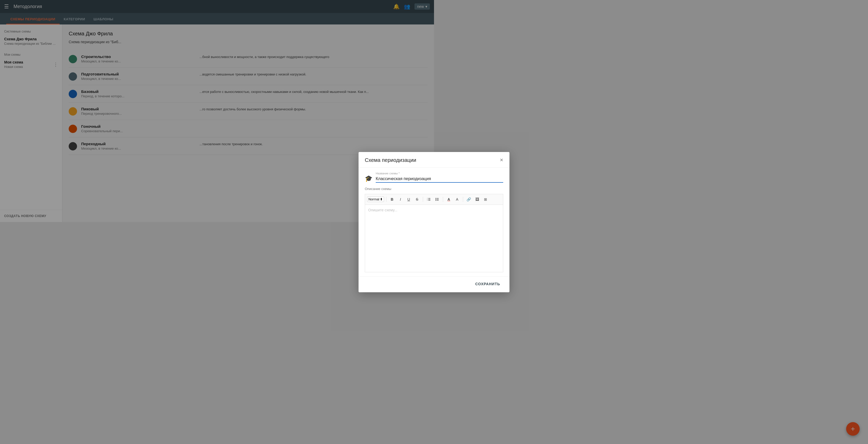  Describe the element at coordinates (400, 177) in the screenshot. I see `name-field-group: 🎓 Название схемы *` at that location.